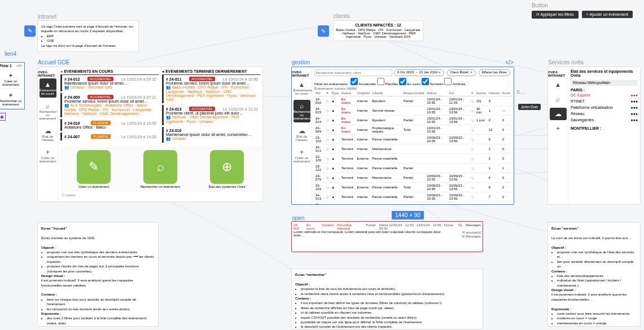 Image resolution: width=644 pixels, height=330 pixels. What do you see at coordinates (604, 73) in the screenshot?
I see `services-title: État des services et équipements Ovéa` at bounding box center [604, 73].